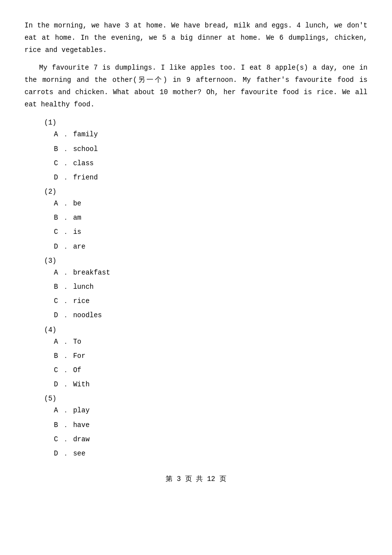 This screenshot has width=392, height=555. I want to click on option-3-d: D ． noodles, so click(211, 316).